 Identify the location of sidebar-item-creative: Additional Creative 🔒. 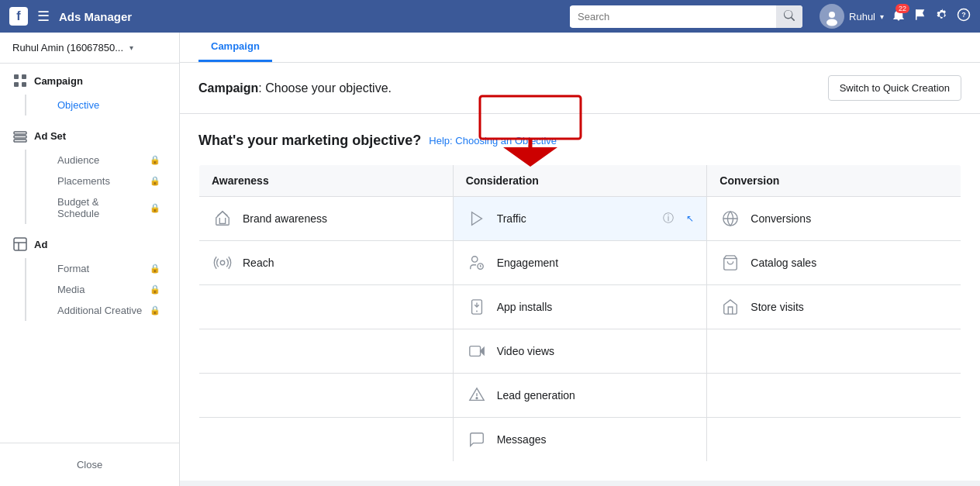
(101, 310).